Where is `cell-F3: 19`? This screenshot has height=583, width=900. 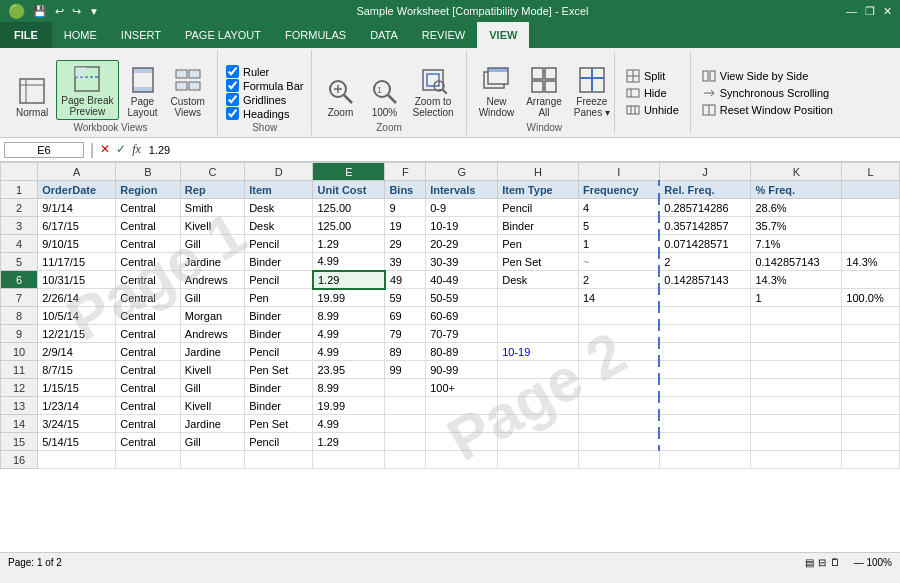 cell-F3: 19 is located at coordinates (406, 226).